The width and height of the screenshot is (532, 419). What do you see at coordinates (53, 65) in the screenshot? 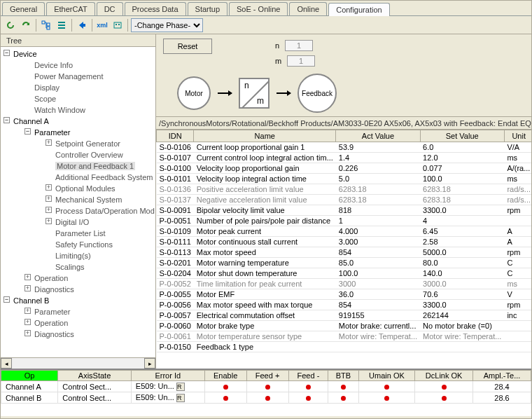
I see `tree-node: Device Info` at bounding box center [53, 65].